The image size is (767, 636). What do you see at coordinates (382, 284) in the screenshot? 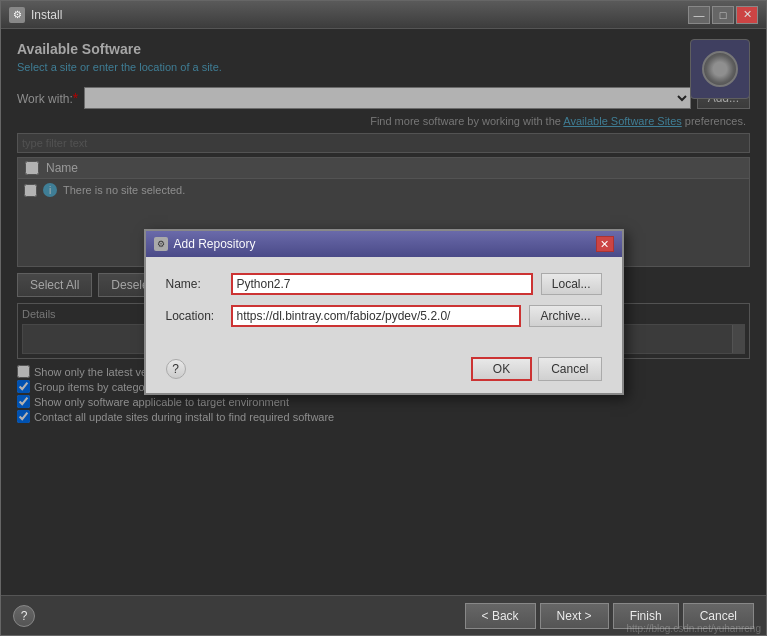
I see `dialog-name-input` at bounding box center [382, 284].